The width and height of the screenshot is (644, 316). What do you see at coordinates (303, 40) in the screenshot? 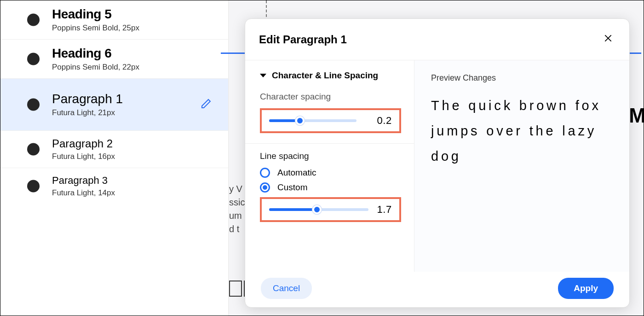
I see `modal-title: Edit Paragraph 1` at bounding box center [303, 40].